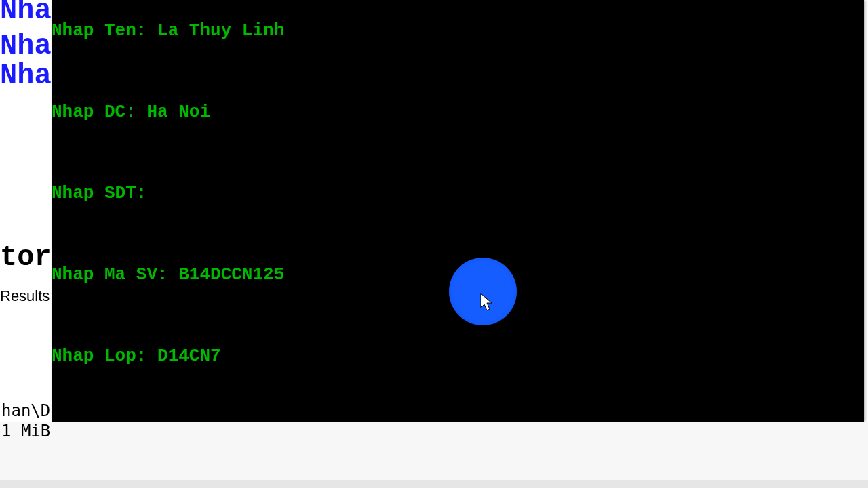 This screenshot has width=868, height=488. Describe the element at coordinates (26, 201) in the screenshot. I see `code-frag: mr)` at that location.